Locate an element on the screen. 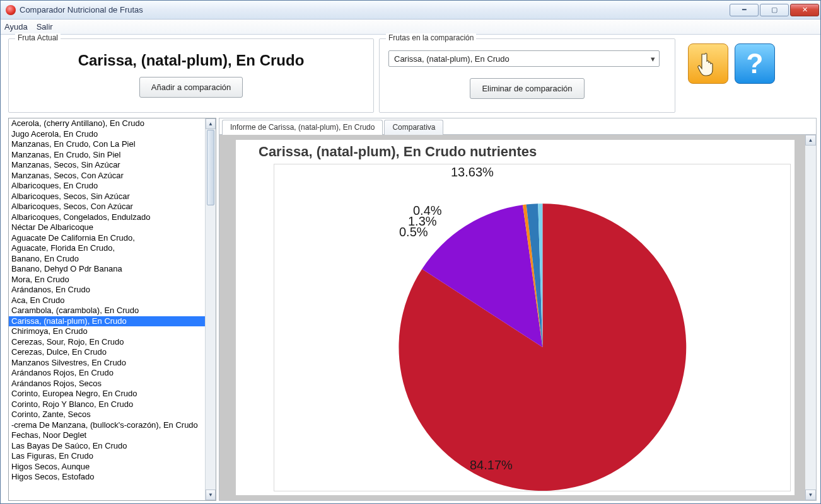 The image size is (821, 504). remove-from-comparison-button: Eliminar de comparación is located at coordinates (527, 88).